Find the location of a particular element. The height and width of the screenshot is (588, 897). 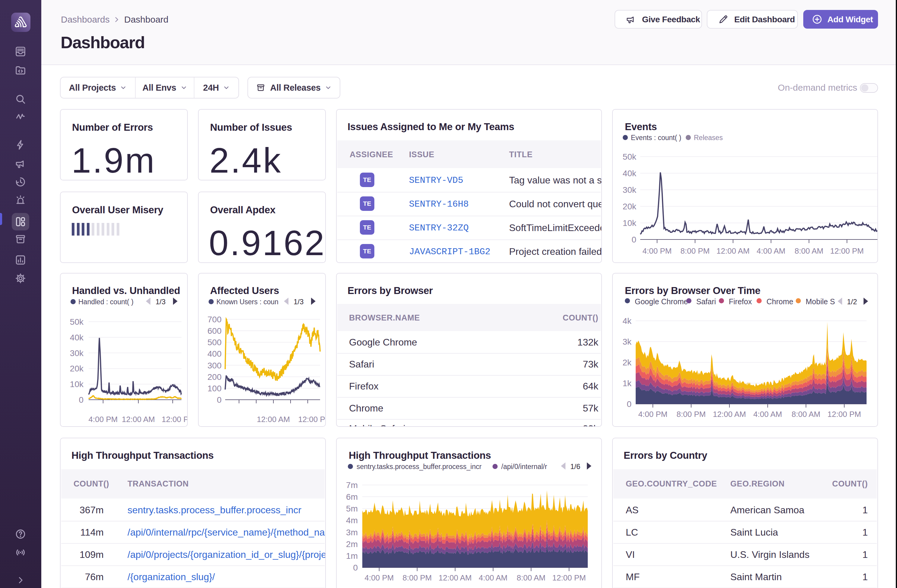

svg-text: 6m is located at coordinates (352, 497).